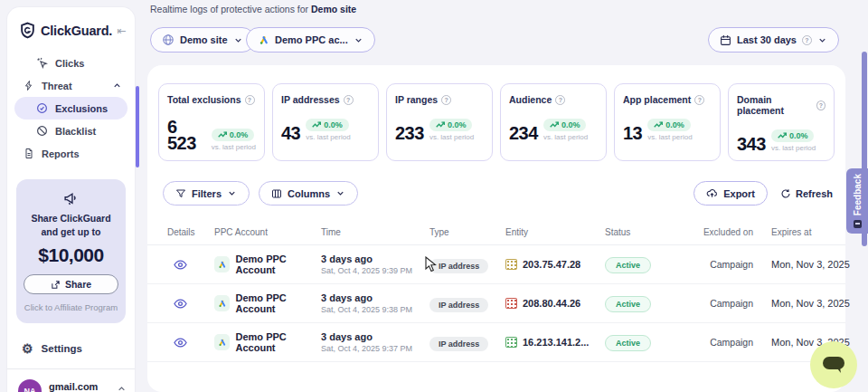 The height and width of the screenshot is (392, 868). What do you see at coordinates (410, 133) in the screenshot?
I see `stat-value: 233` at bounding box center [410, 133].